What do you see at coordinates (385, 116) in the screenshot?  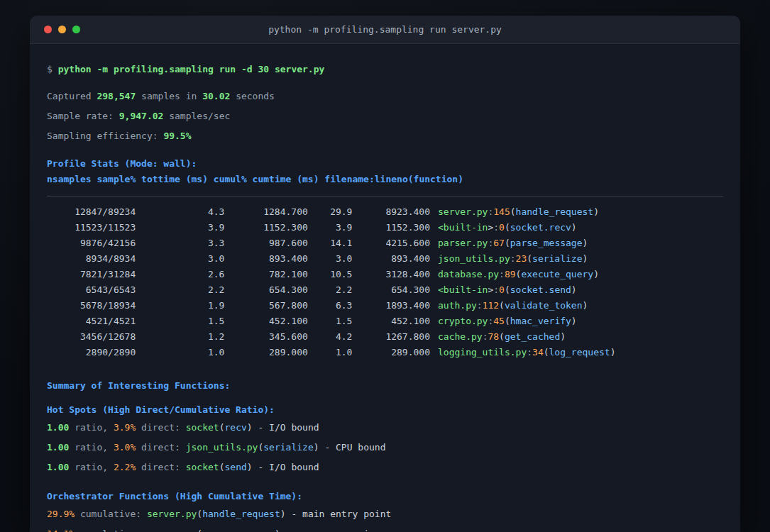 I see `capture-stats: Captured 298,547 samples in 30.02 second…` at bounding box center [385, 116].